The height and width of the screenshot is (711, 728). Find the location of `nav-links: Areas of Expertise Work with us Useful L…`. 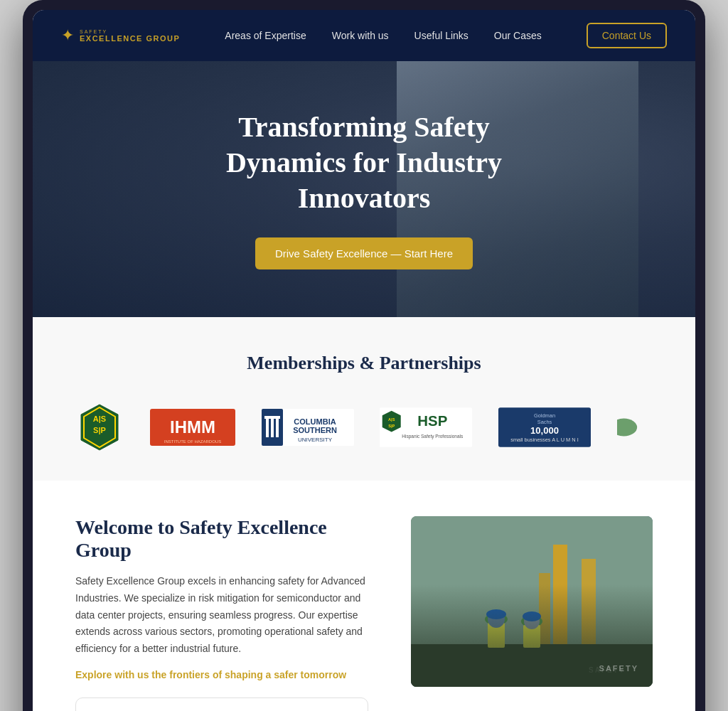

nav-links: Areas of Expertise Work with us Useful L… is located at coordinates (382, 36).